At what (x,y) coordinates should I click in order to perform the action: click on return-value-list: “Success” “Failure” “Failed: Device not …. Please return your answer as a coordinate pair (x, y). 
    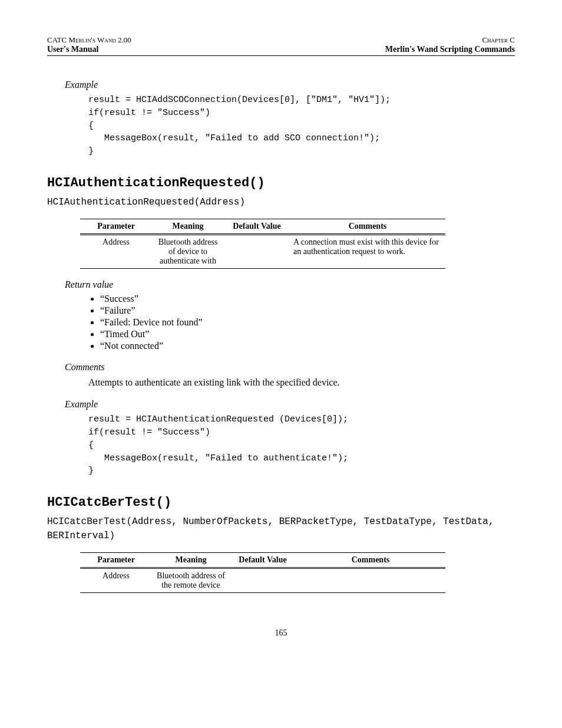
    Looking at the image, I should click on (308, 322).